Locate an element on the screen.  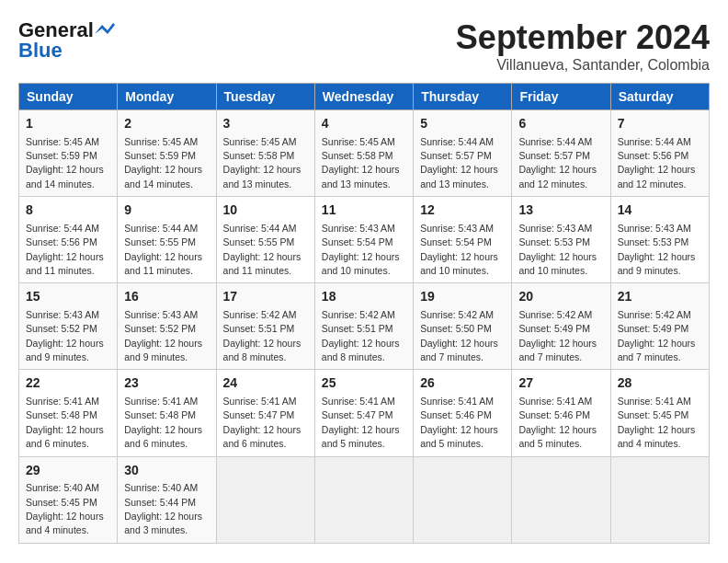
day-number: 6 is located at coordinates (561, 124).